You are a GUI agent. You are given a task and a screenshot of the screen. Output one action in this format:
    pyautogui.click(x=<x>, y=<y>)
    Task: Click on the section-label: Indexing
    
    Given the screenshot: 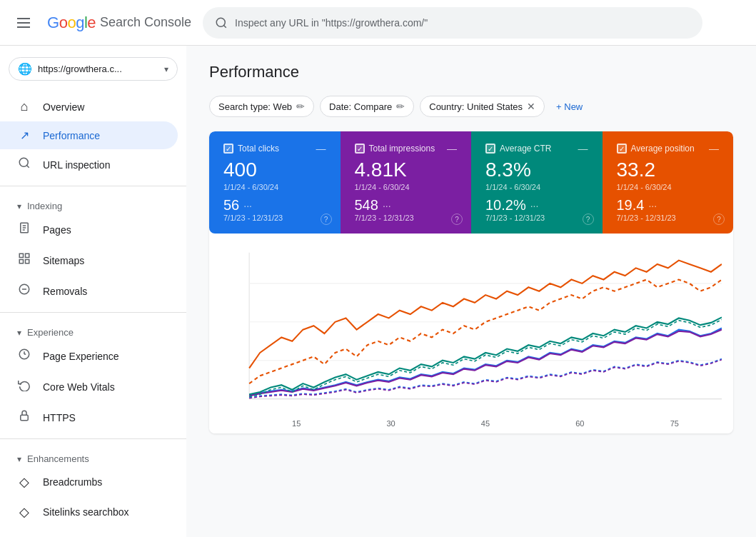 What is the action you would take?
    pyautogui.click(x=44, y=206)
    